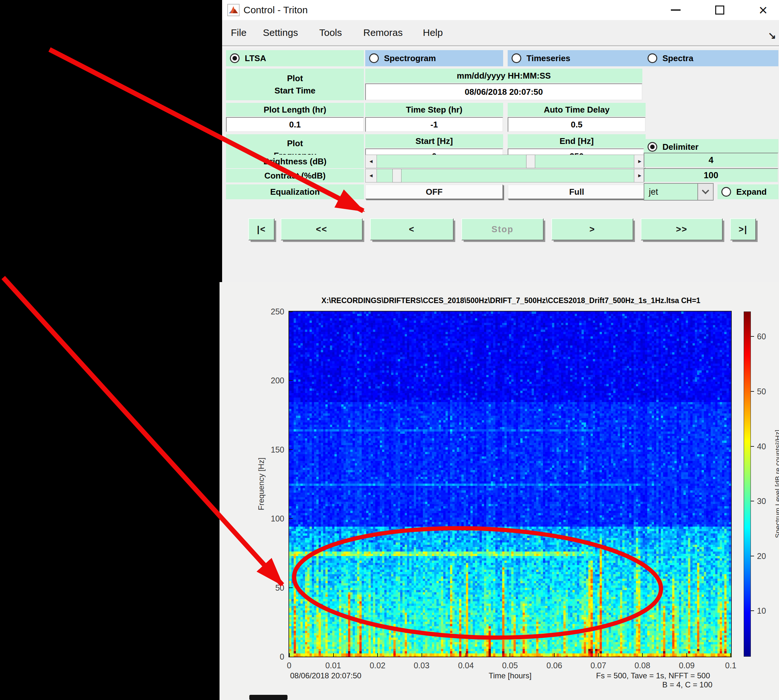 Image resolution: width=779 pixels, height=700 pixels. Describe the element at coordinates (410, 58) in the screenshot. I see `radio-spectrogram-label: Spectrogram` at that location.